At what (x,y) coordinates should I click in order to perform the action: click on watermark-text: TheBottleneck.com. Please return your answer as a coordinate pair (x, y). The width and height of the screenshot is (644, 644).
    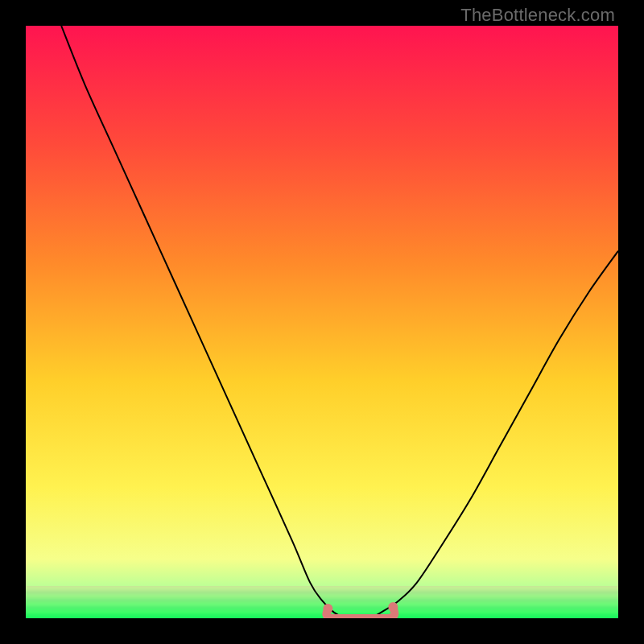
    Looking at the image, I should click on (538, 15).